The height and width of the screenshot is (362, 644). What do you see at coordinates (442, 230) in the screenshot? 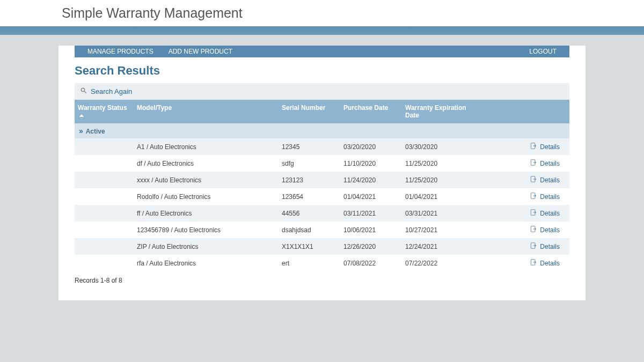
I see `cell-expiration-date: 10/27/2021` at bounding box center [442, 230].